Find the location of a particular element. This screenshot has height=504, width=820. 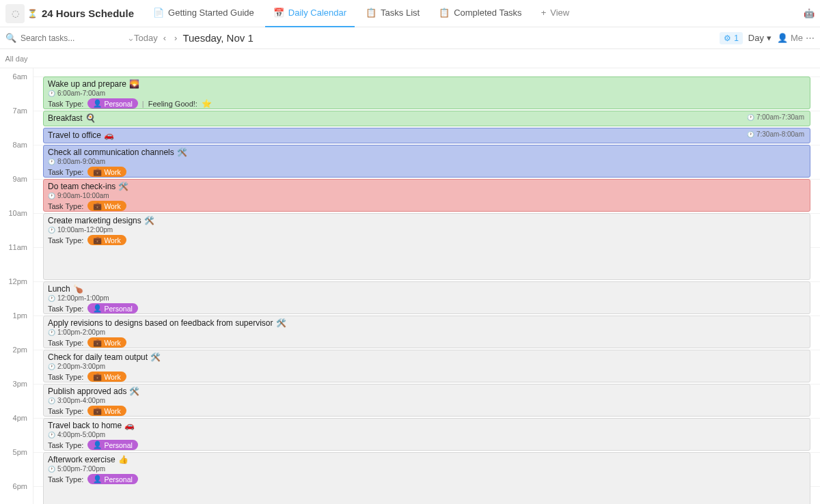

tab-completed-tasks: 📋 Completed Tasks is located at coordinates (480, 14).